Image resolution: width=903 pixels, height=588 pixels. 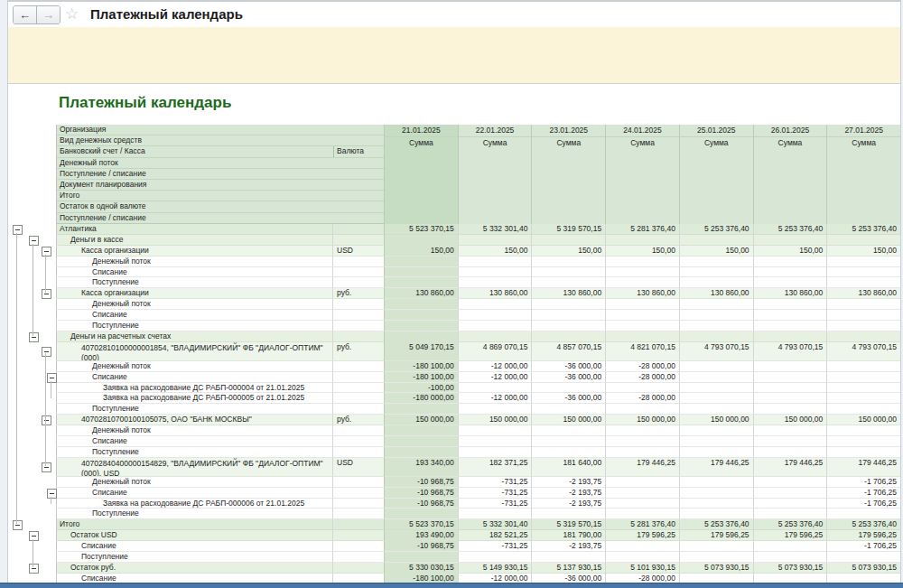 I want to click on amount-cell: 150,00, so click(x=642, y=251).